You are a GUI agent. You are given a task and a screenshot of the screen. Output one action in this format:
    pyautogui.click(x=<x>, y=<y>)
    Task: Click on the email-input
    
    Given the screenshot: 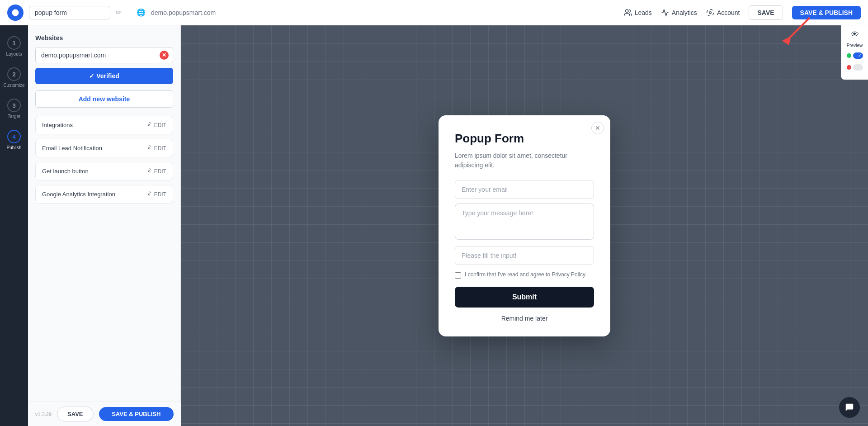 What is the action you would take?
    pyautogui.click(x=524, y=189)
    